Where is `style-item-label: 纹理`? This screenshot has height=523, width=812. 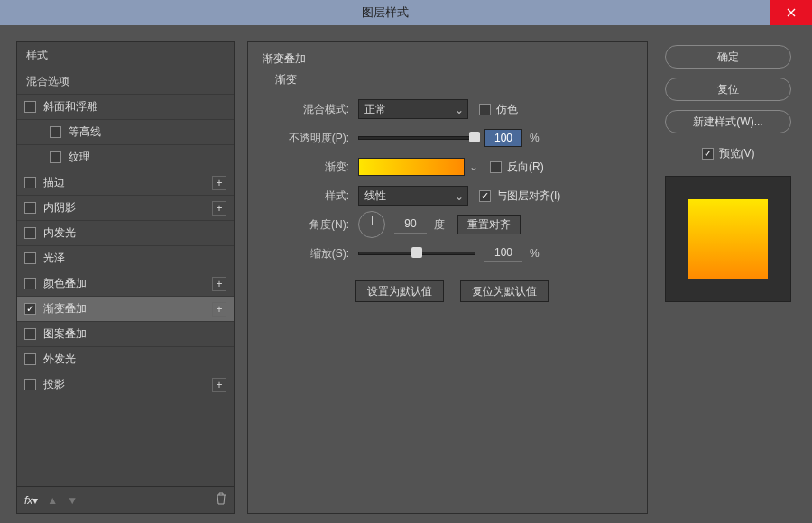
style-item-label: 纹理 is located at coordinates (79, 157).